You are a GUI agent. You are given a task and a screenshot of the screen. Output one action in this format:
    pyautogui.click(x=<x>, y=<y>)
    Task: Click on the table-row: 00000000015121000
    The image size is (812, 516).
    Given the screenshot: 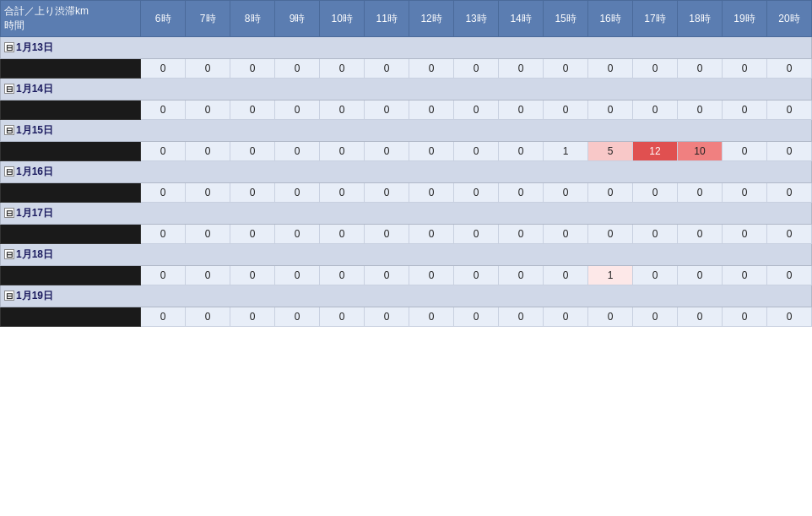 What is the action you would take?
    pyautogui.click(x=407, y=152)
    